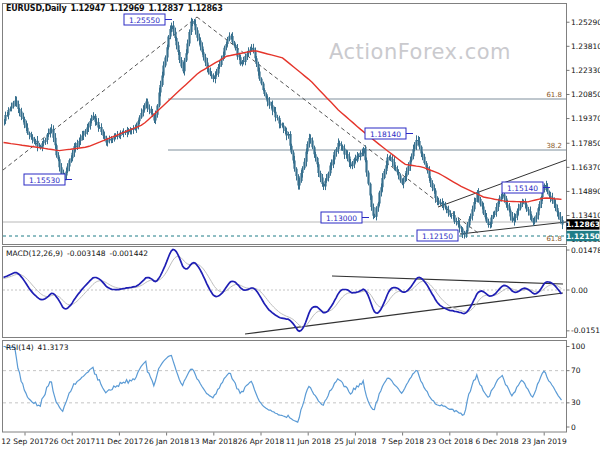 This screenshot has width=600, height=450. I want to click on x-axis-label-6: 11 Jun 2018, so click(308, 442).